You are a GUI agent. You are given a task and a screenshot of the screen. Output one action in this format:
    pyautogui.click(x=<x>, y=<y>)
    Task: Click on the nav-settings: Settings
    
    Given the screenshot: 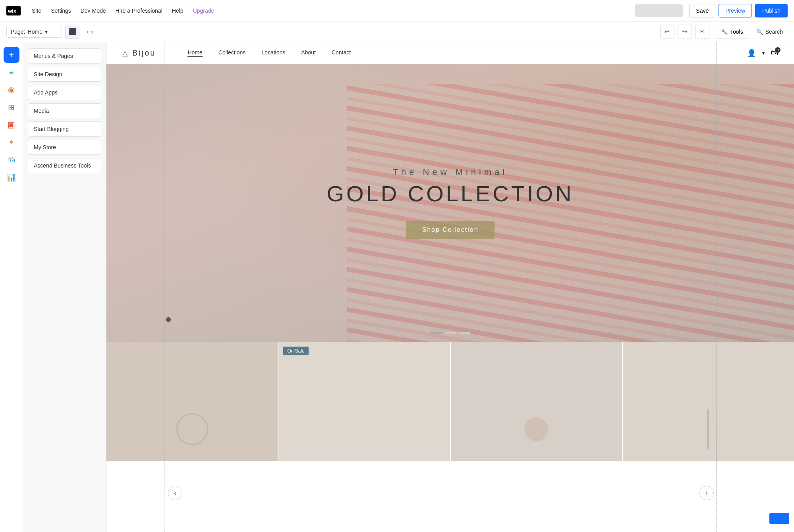 What is the action you would take?
    pyautogui.click(x=61, y=11)
    